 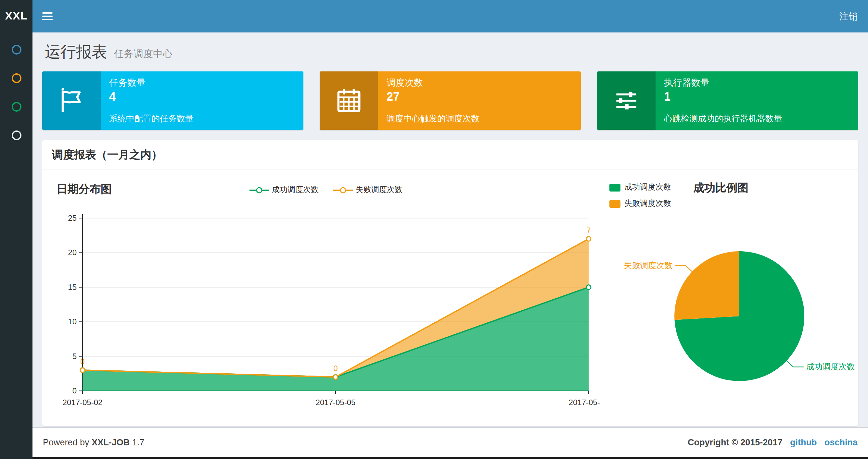 What do you see at coordinates (452, 52) in the screenshot?
I see `page-header: 运行报表 任务调度中心` at bounding box center [452, 52].